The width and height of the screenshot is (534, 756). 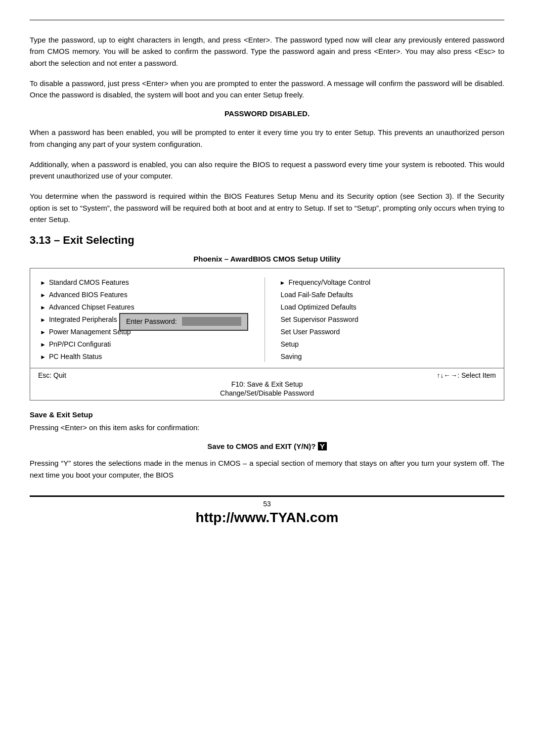 What do you see at coordinates (267, 318) in the screenshot?
I see `bios-menu: ► Standard CMOS Features ► Advanced BIOS…` at bounding box center [267, 318].